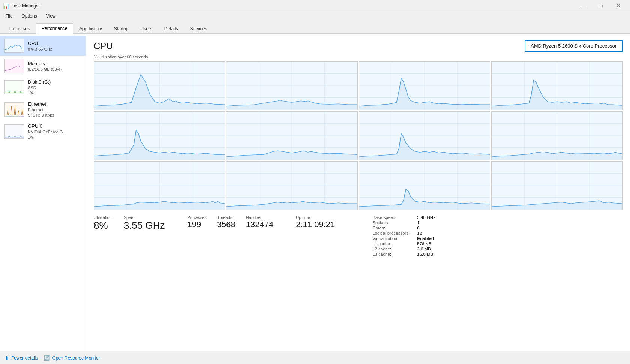 This screenshot has height=364, width=630. Describe the element at coordinates (43, 66) in the screenshot. I see `sidebar-item-memory: Memory 8.9/16.0 GB (56%)` at that location.